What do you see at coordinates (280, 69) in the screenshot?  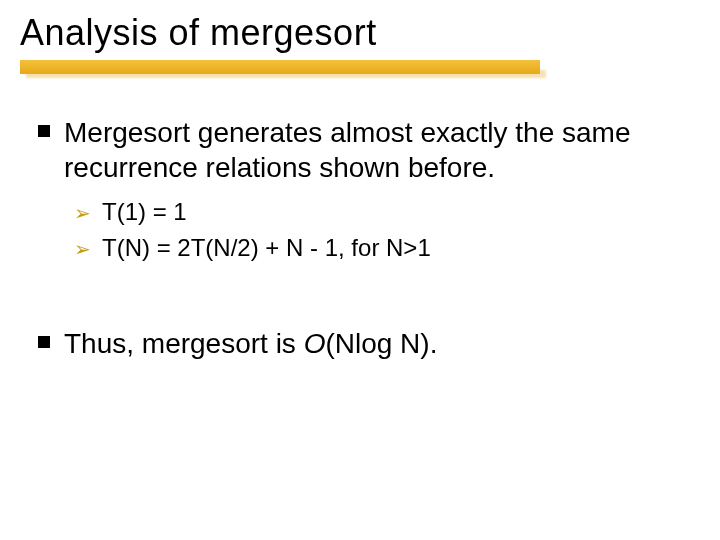 I see `title-underline` at bounding box center [280, 69].